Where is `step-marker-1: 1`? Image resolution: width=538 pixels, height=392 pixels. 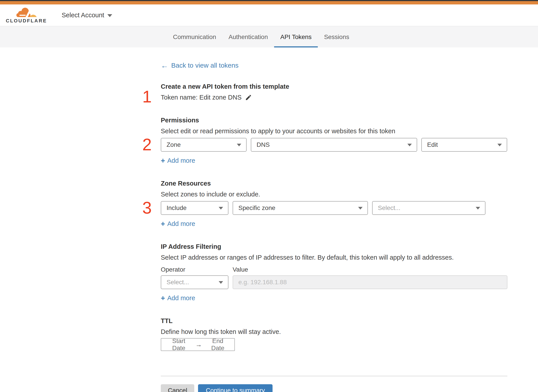 step-marker-1: 1 is located at coordinates (147, 97).